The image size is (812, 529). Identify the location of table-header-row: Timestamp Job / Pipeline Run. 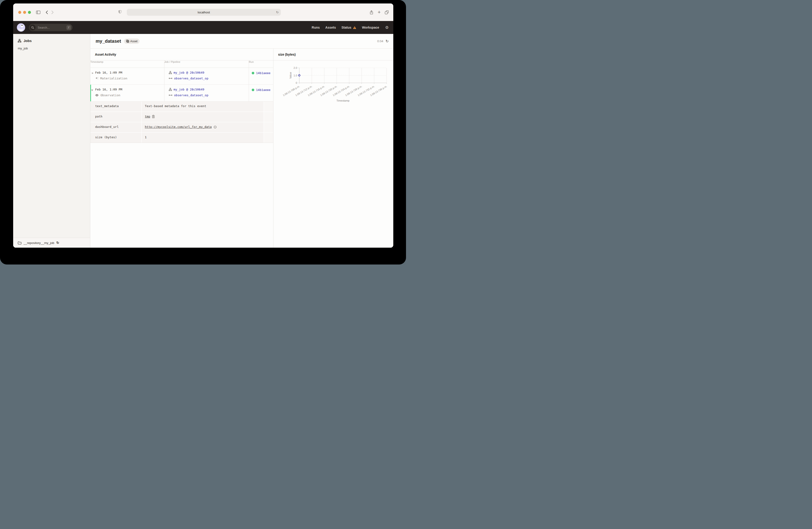
(182, 64).